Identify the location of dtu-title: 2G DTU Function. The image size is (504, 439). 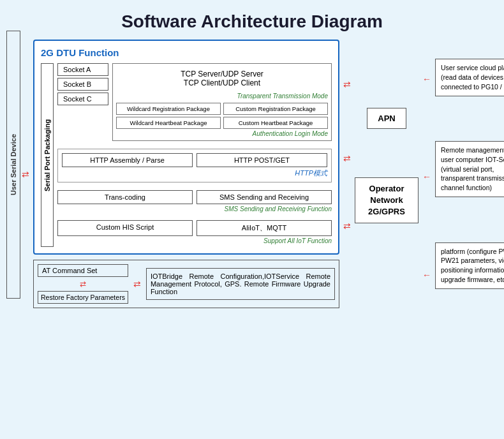
(186, 52).